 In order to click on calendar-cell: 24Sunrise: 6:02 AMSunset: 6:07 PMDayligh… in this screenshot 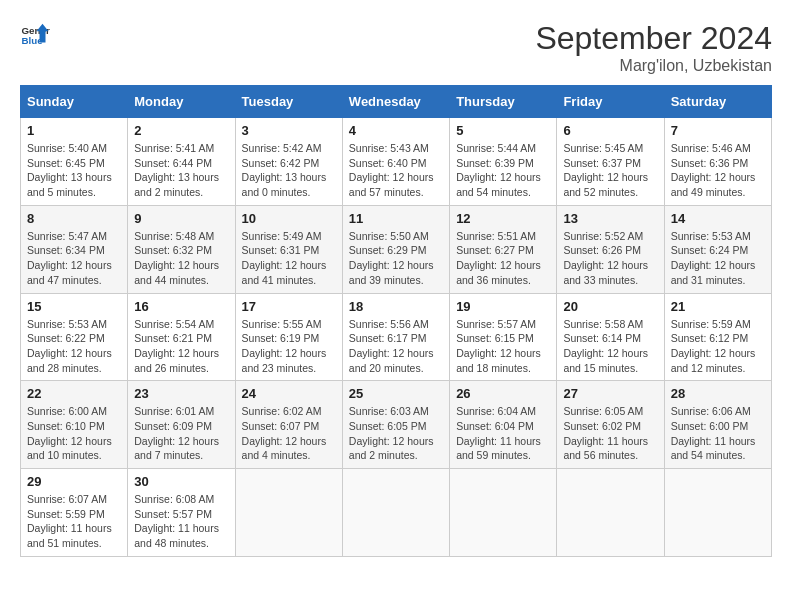, I will do `click(288, 425)`.